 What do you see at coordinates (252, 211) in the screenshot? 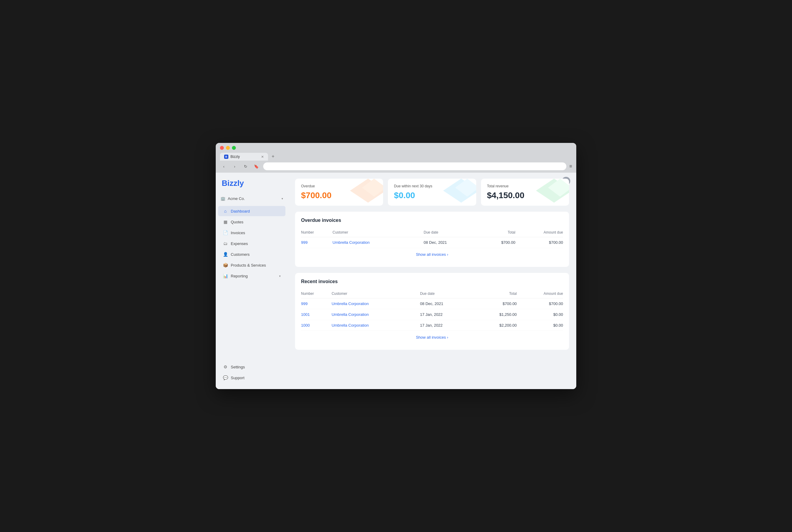
I see `sidebar-item-dashboard: ⌂ Dashboard` at bounding box center [252, 211].